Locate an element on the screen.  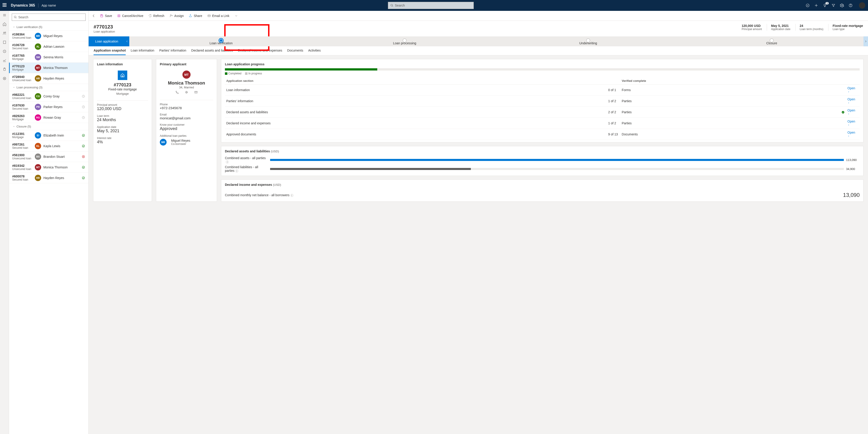
bpf-stage: Loan processing is located at coordinates (404, 41).